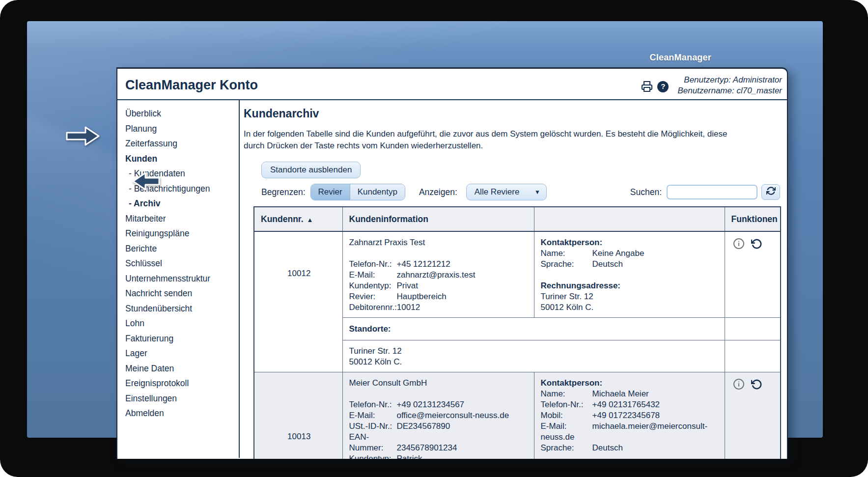 The image size is (868, 477). I want to click on segment-revier-button: Revier, so click(330, 192).